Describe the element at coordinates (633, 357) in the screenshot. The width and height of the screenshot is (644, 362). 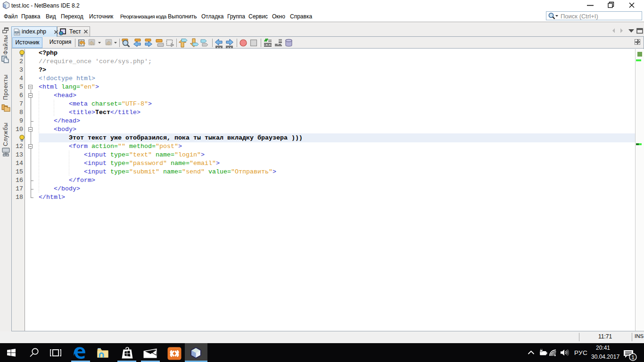
I see `svg-text: 1` at that location.